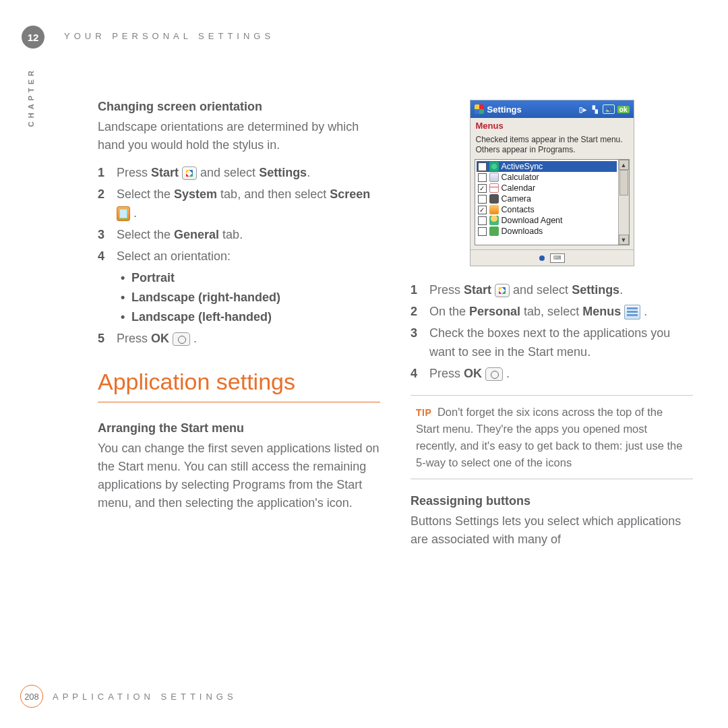 The height and width of the screenshot is (728, 728). What do you see at coordinates (624, 202) in the screenshot?
I see `scrollbar: ▲ ▼` at bounding box center [624, 202].